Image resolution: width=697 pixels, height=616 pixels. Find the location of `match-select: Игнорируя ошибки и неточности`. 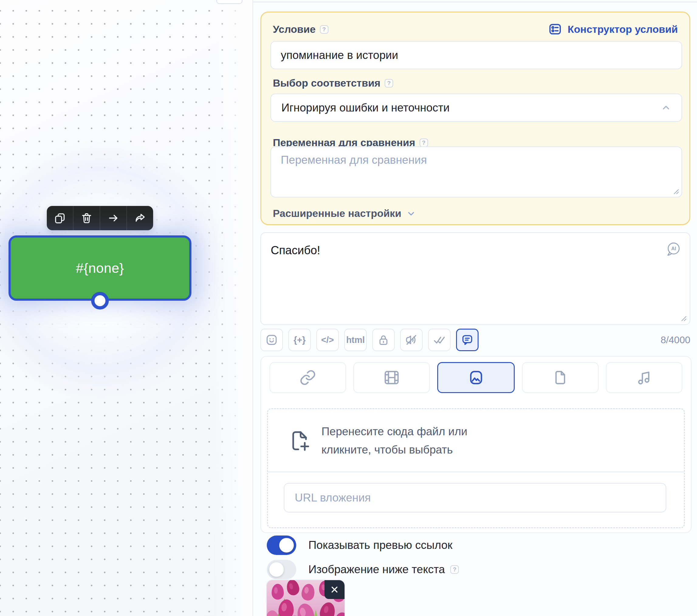

match-select: Игнорируя ошибки и неточности is located at coordinates (476, 108).